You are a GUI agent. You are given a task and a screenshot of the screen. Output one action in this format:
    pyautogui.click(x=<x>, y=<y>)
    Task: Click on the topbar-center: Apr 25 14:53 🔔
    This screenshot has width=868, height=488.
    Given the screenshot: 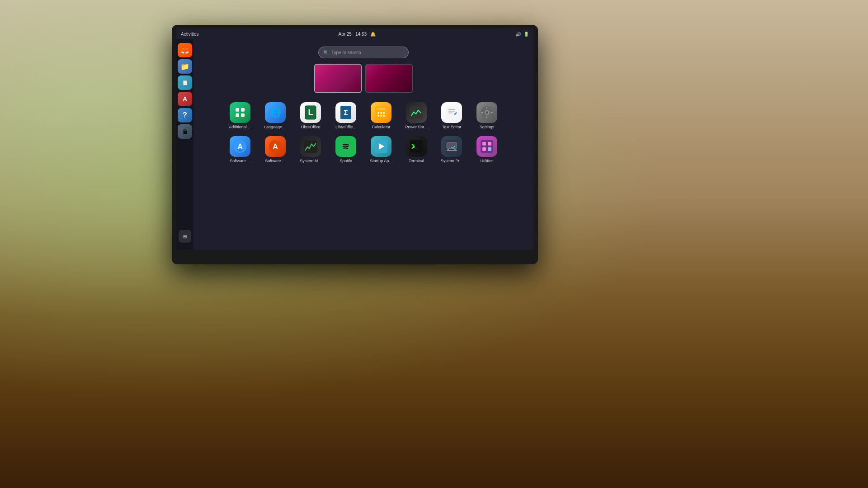 What is the action you would take?
    pyautogui.click(x=357, y=34)
    